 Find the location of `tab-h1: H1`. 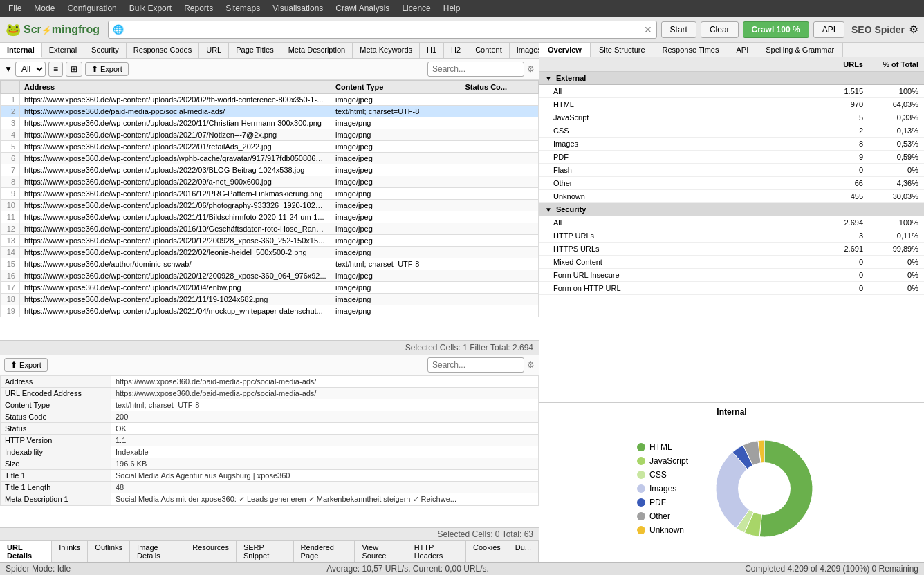

tab-h1: H1 is located at coordinates (432, 50).